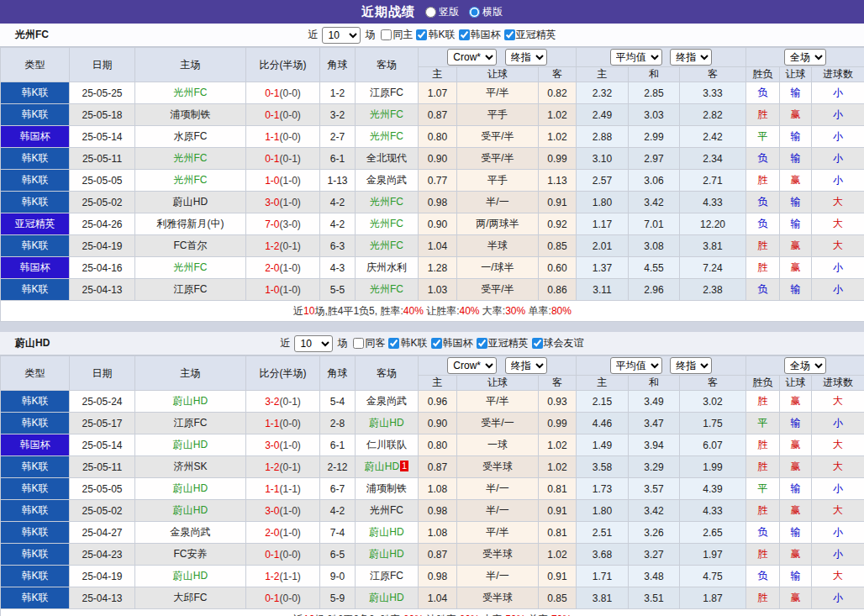  What do you see at coordinates (191, 290) in the screenshot?
I see `home-team: 江原FC` at bounding box center [191, 290].